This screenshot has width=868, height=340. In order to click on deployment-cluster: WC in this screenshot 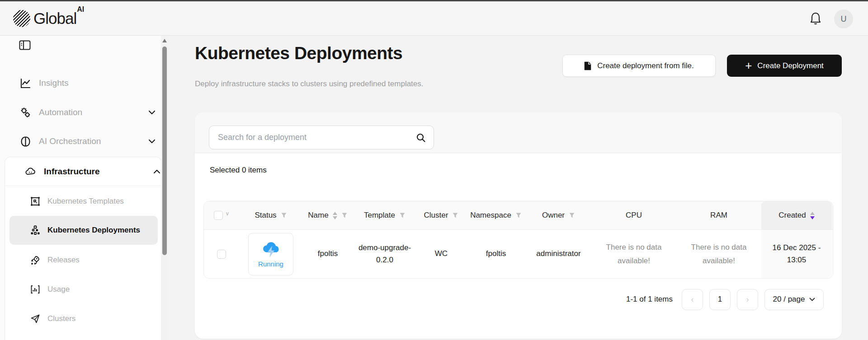, I will do `click(441, 254)`.